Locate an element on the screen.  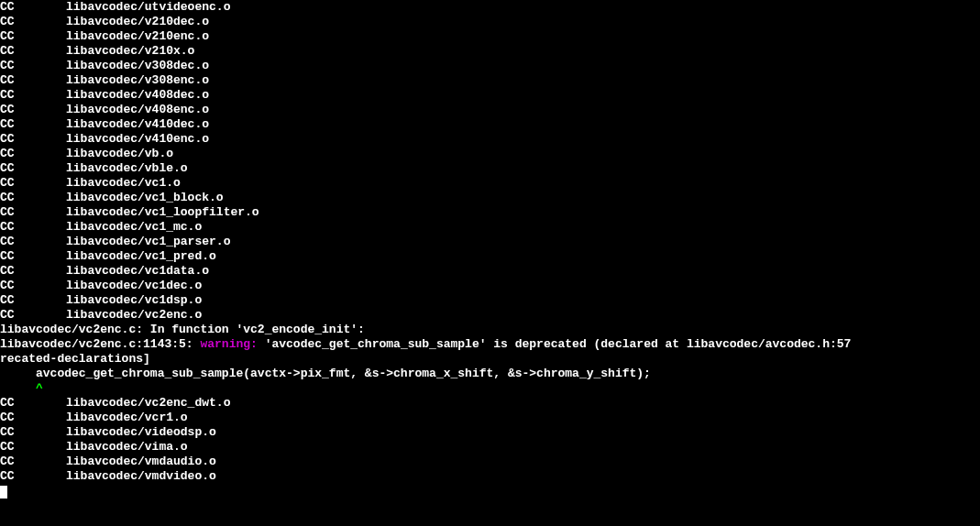
terminal-cursor is located at coordinates (4, 492).